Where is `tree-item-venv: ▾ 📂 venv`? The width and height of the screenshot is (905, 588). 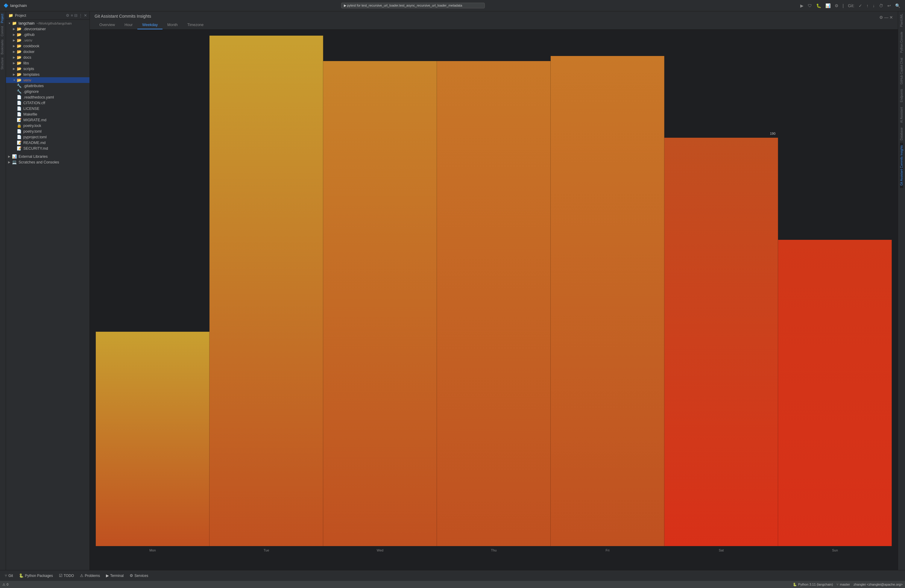
tree-item-venv: ▾ 📂 venv is located at coordinates (48, 80).